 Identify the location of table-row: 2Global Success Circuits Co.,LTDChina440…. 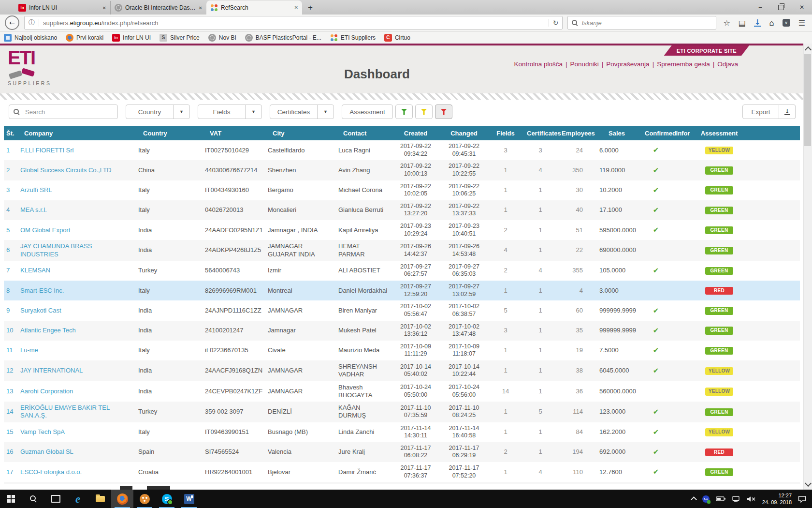
(402, 170).